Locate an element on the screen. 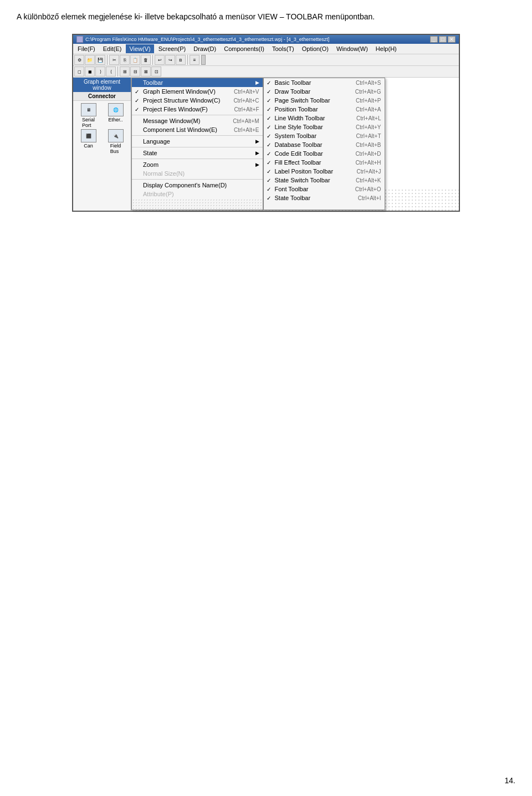 This screenshot has width=532, height=796. tb-btn-redo: ↪ is located at coordinates (170, 60).